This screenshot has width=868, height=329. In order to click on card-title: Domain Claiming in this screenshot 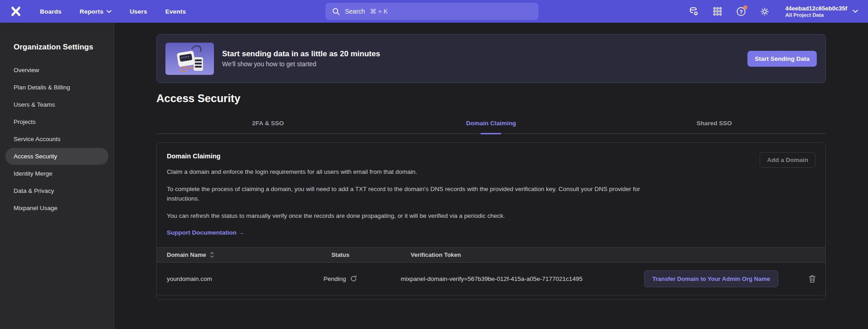, I will do `click(491, 156)`.